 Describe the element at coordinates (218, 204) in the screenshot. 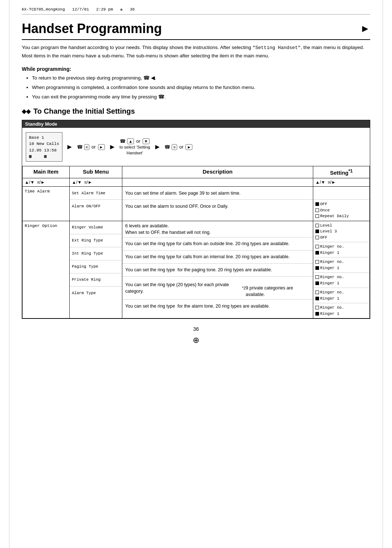

I see `desc-time-alarm: You can set time of alarm. See page 39 t…` at that location.